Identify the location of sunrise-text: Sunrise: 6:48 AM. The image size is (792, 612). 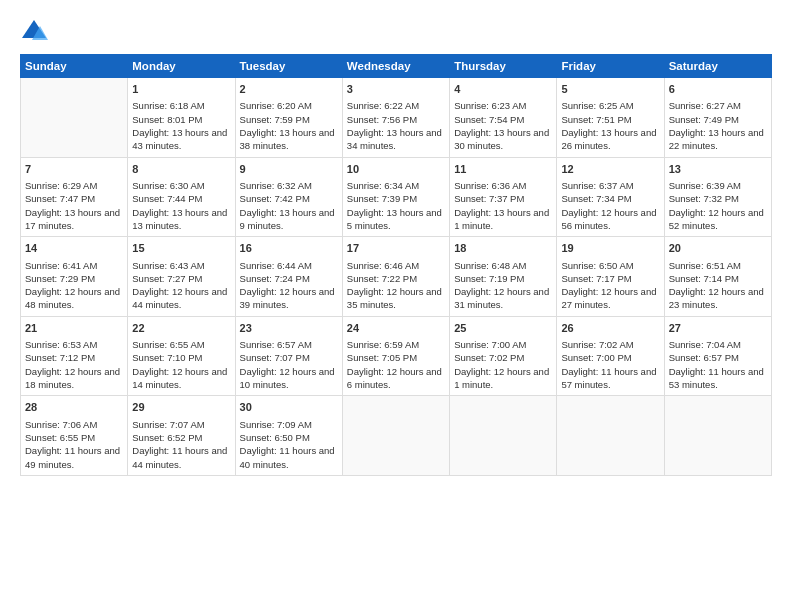
(503, 266).